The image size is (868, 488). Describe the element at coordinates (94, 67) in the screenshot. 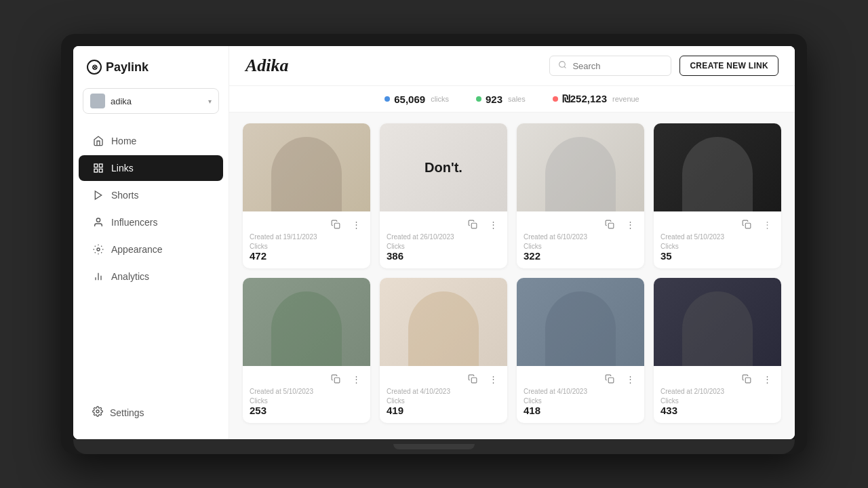

I see `logo-icon: ⊗` at that location.